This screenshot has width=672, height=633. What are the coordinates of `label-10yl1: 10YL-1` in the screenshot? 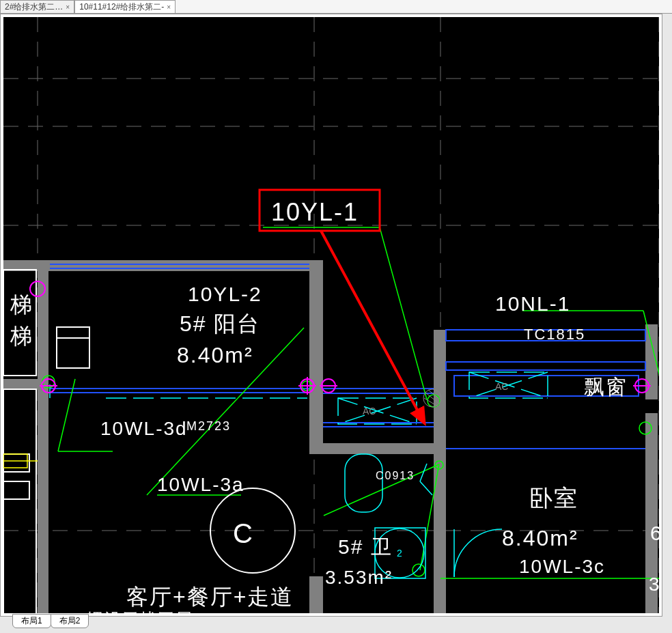 It's located at (315, 212).